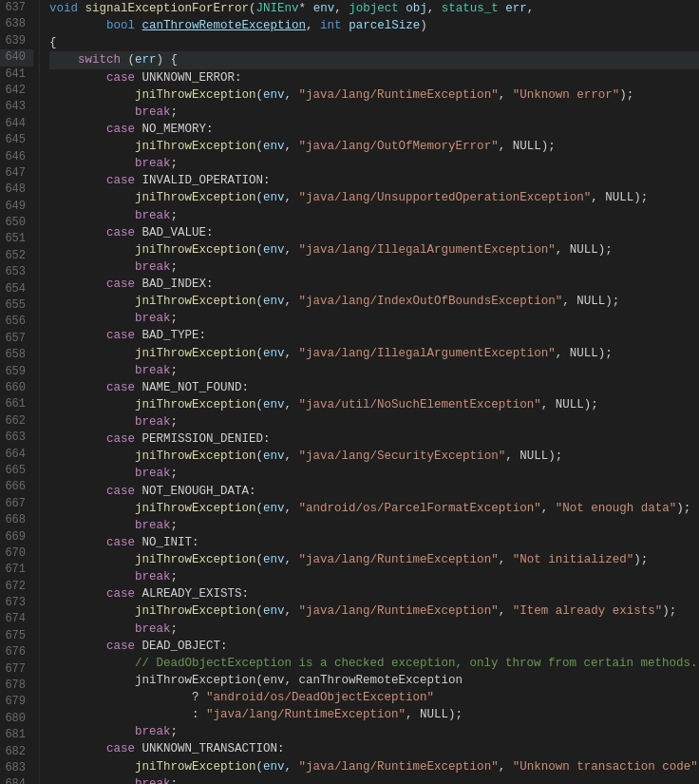 The image size is (699, 784). I want to click on line-number: 664, so click(17, 454).